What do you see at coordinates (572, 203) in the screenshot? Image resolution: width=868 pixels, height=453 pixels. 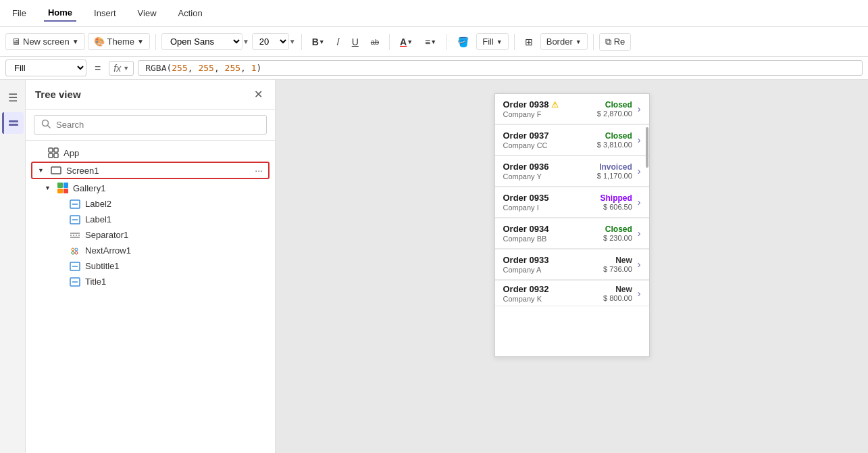 I see `gallery-row-0935: Order 0935 Company I Shipped $ 606.50 ›` at bounding box center [572, 203].